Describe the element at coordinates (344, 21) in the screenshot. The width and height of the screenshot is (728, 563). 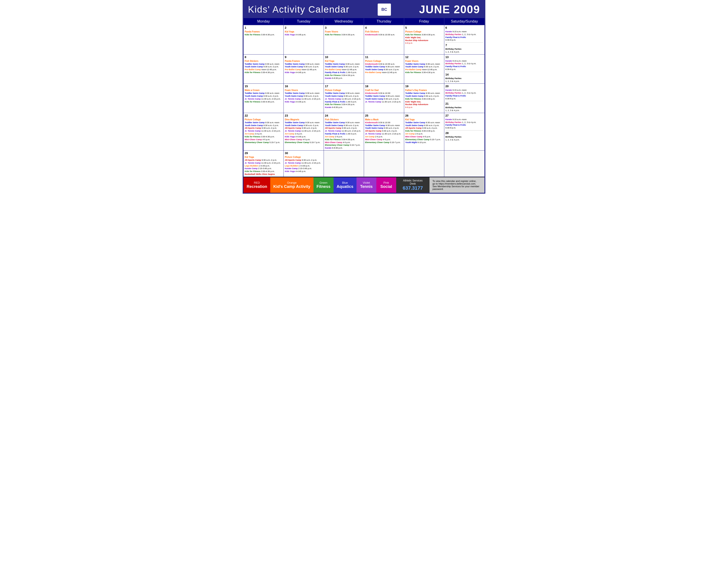
I see `day-header-wednesday: Wednesday` at that location.